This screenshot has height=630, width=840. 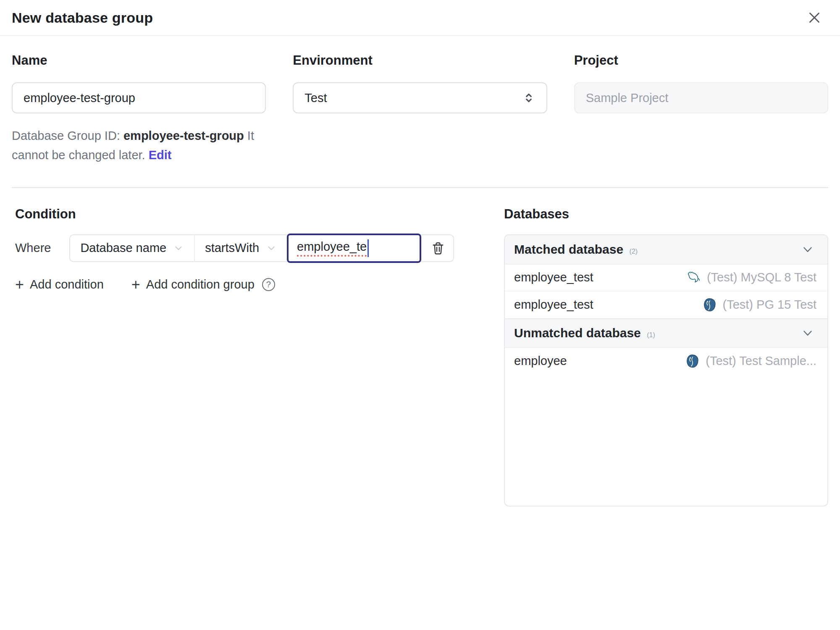 What do you see at coordinates (651, 335) in the screenshot?
I see `unmatched-database-count: (1)` at bounding box center [651, 335].